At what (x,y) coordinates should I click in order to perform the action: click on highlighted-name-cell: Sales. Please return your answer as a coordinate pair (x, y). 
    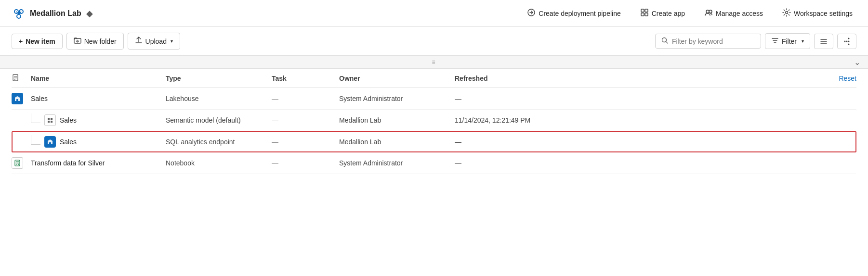
    Looking at the image, I should click on (98, 142).